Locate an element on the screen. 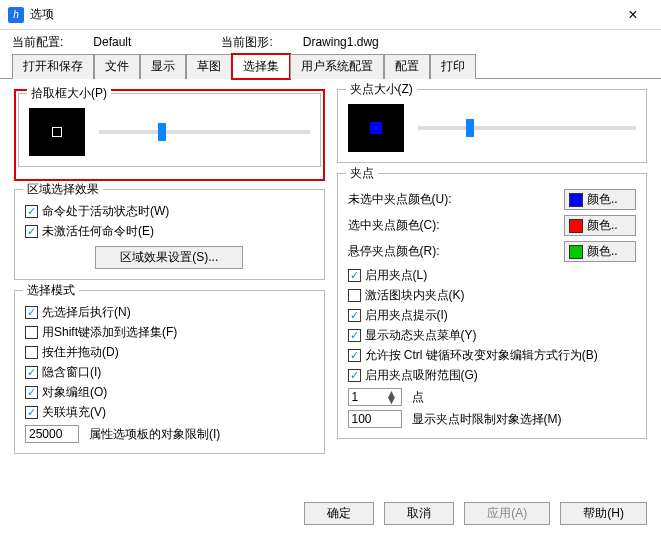 This screenshot has height=533, width=661. grip-preview is located at coordinates (376, 128).